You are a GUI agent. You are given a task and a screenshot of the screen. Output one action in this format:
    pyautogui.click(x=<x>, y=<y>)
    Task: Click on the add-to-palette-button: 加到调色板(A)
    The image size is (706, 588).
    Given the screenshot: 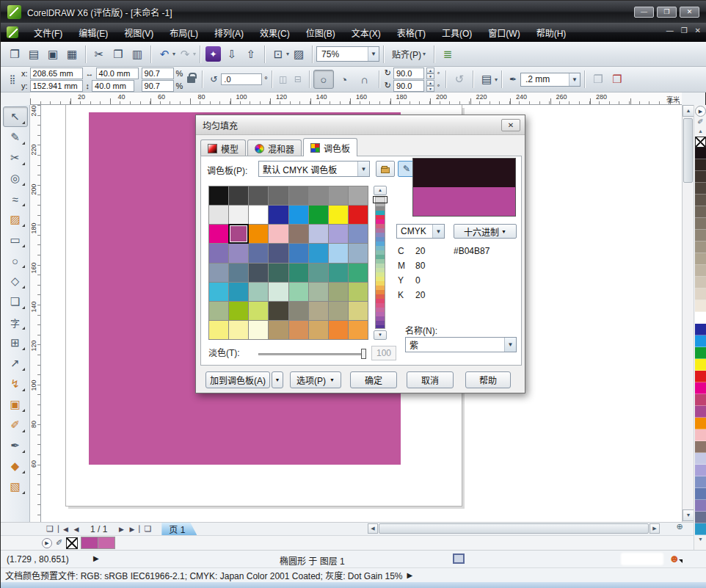 What is the action you would take?
    pyautogui.click(x=238, y=380)
    